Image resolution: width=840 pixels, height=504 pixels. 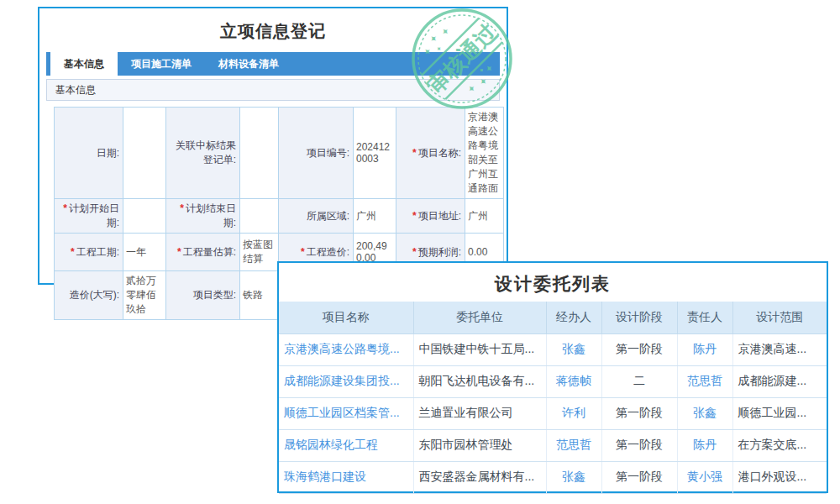 What do you see at coordinates (553, 284) in the screenshot?
I see `design-list-title: 设计委托列表` at bounding box center [553, 284].